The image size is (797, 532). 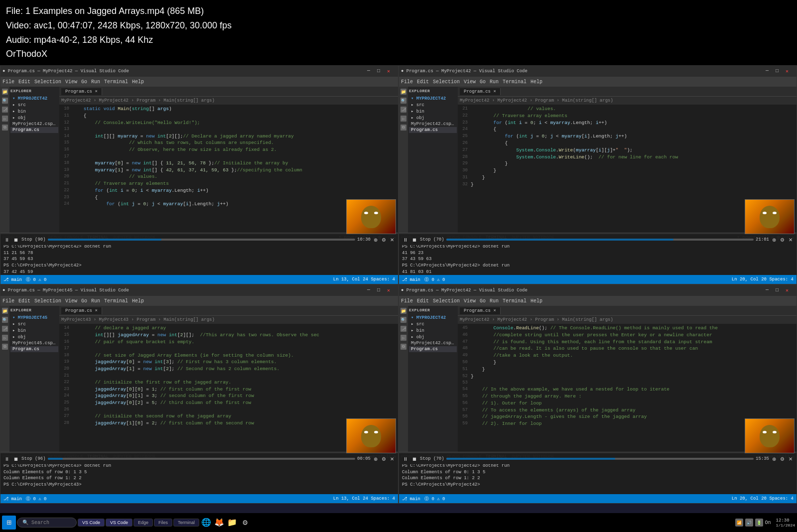 What do you see at coordinates (7, 240) in the screenshot?
I see `pause-btn-1: ⏸` at bounding box center [7, 240].